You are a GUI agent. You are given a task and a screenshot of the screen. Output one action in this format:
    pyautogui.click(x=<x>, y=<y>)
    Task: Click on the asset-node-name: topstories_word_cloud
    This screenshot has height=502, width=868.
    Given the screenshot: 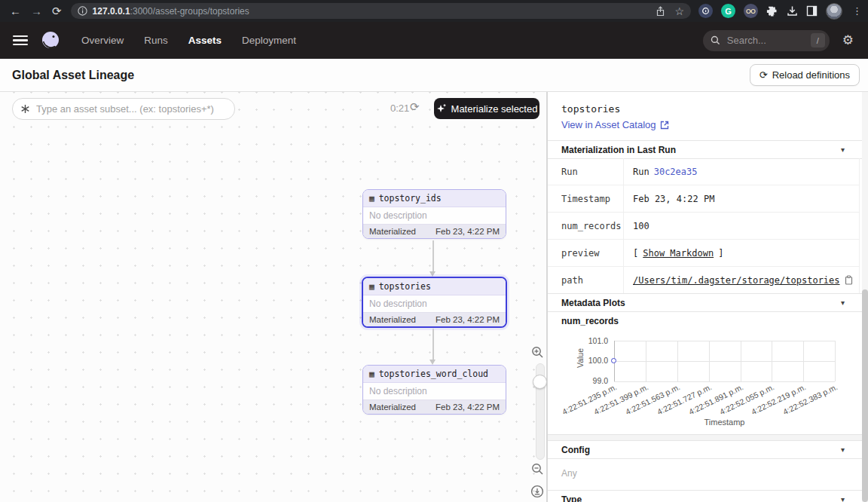 What is the action you would take?
    pyautogui.click(x=434, y=374)
    